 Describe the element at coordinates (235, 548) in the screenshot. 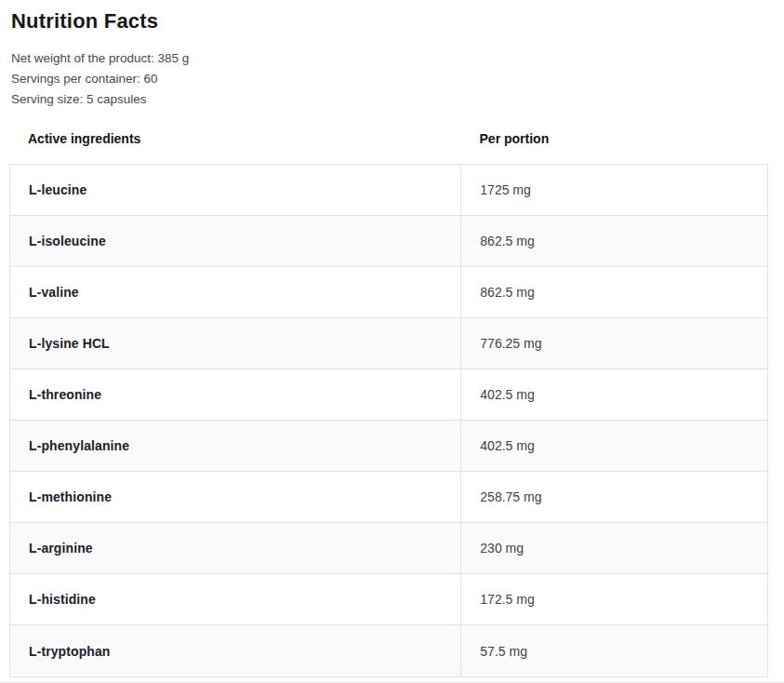

I see `ingredient-cell: L-arginine` at that location.